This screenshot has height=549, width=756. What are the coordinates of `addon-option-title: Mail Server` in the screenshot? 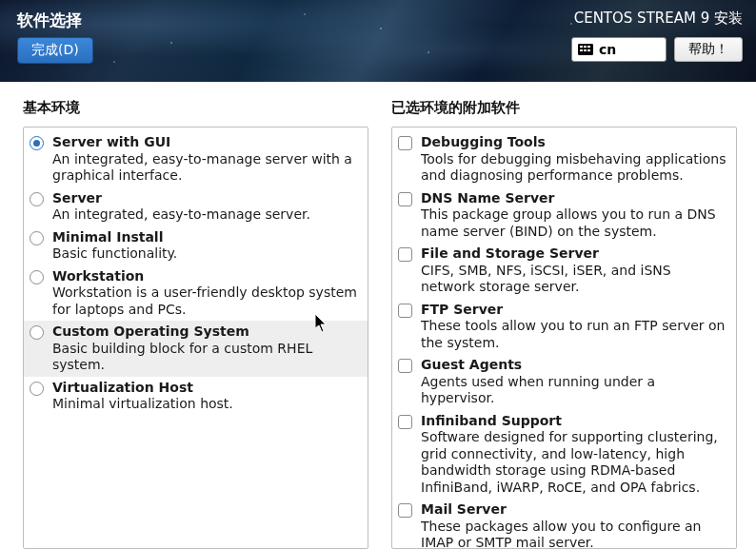 It's located at (575, 510).